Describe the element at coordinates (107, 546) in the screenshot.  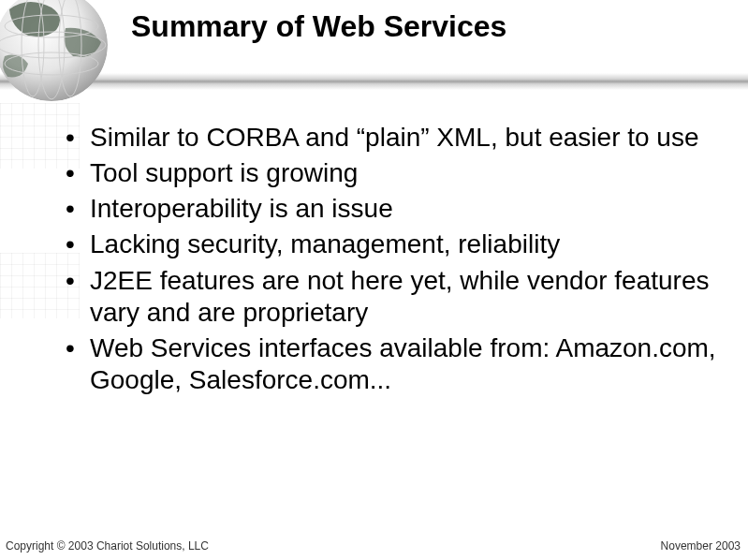
I see `footer-copyright: Copyright © 2003 Chariot Solutions, LLC` at that location.